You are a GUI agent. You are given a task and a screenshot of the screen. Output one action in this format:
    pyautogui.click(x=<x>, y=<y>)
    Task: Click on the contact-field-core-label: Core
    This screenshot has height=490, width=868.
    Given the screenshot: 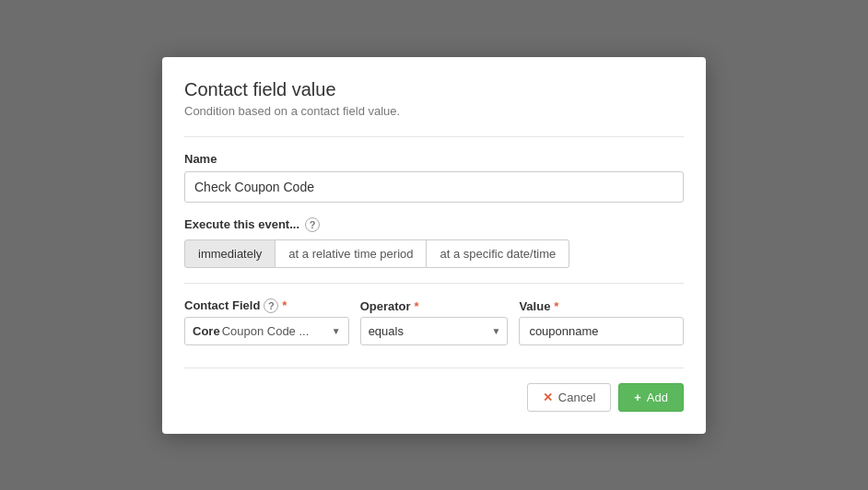 What is the action you would take?
    pyautogui.click(x=206, y=332)
    